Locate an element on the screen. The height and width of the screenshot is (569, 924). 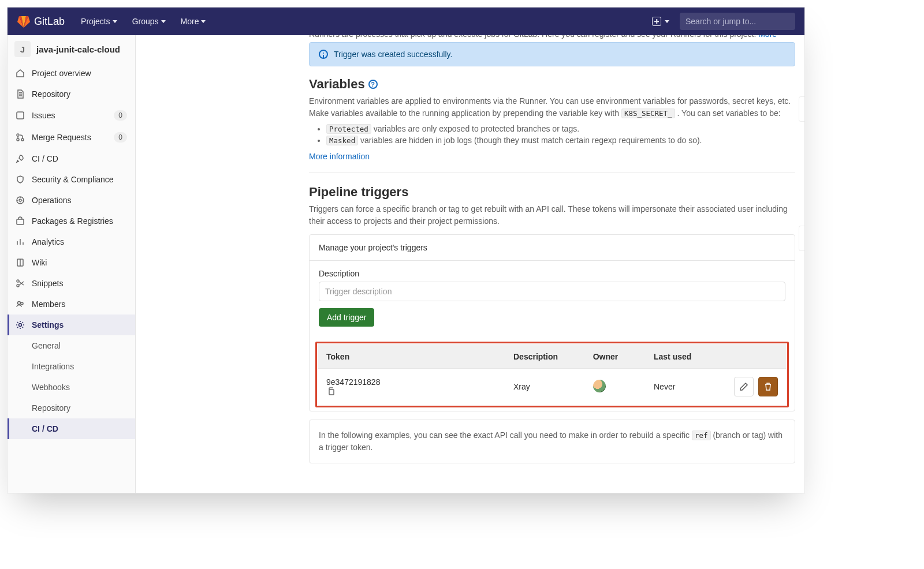
members-icon is located at coordinates (20, 304).